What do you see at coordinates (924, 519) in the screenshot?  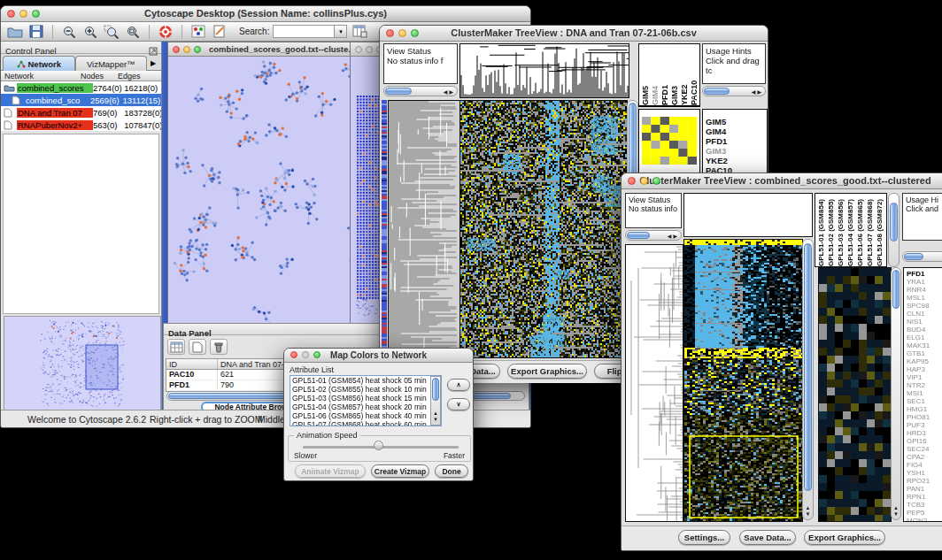 I see `gene-label: MON2` at bounding box center [924, 519].